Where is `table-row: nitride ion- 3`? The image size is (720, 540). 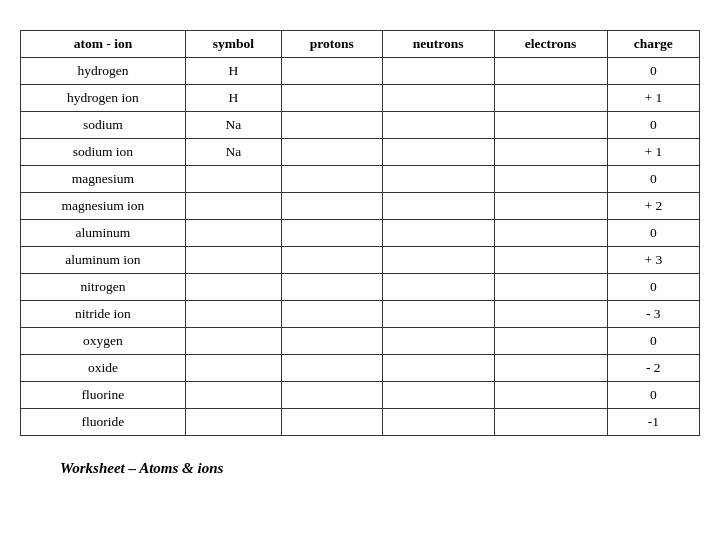 table-row: nitride ion- 3 is located at coordinates (360, 314).